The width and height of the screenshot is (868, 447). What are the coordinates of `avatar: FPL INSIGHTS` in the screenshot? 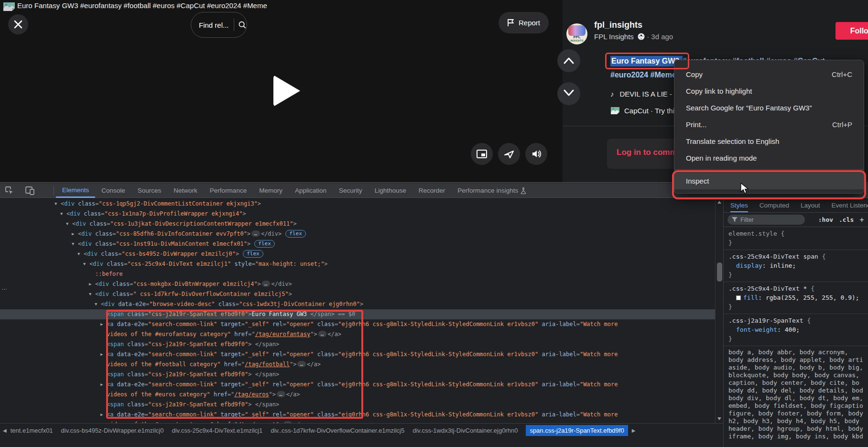 It's located at (577, 34).